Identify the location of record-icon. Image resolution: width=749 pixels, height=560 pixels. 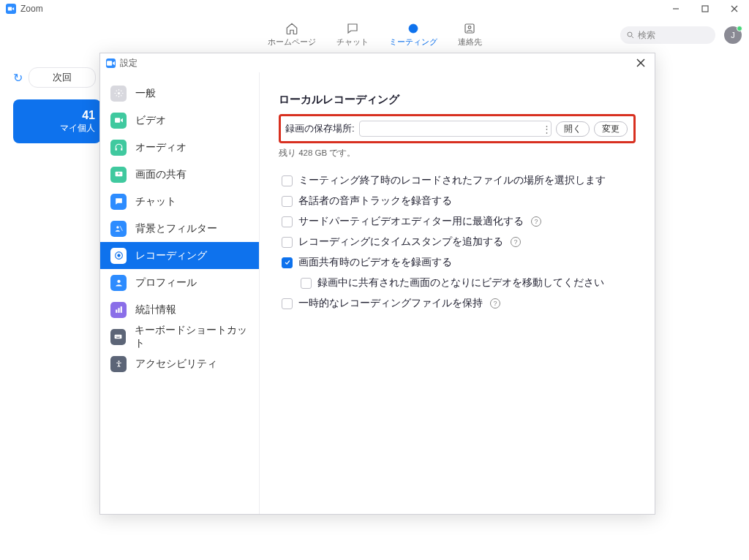
(118, 256).